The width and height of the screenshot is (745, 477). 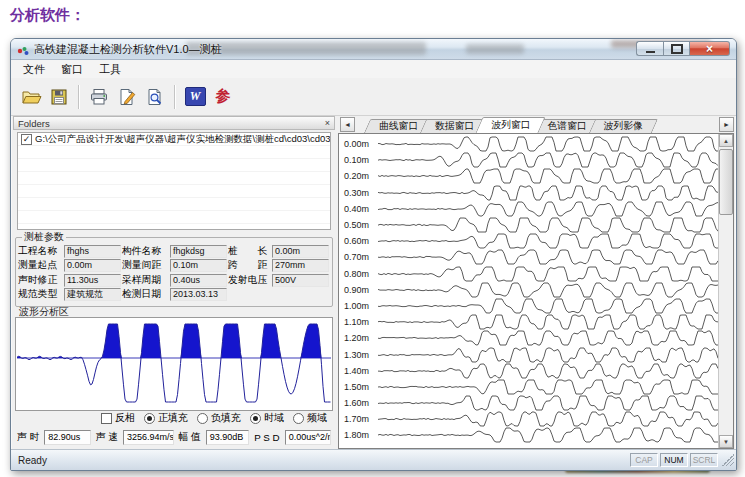 What do you see at coordinates (40, 280) in the screenshot?
I see `param-label: 声时修正` at bounding box center [40, 280].